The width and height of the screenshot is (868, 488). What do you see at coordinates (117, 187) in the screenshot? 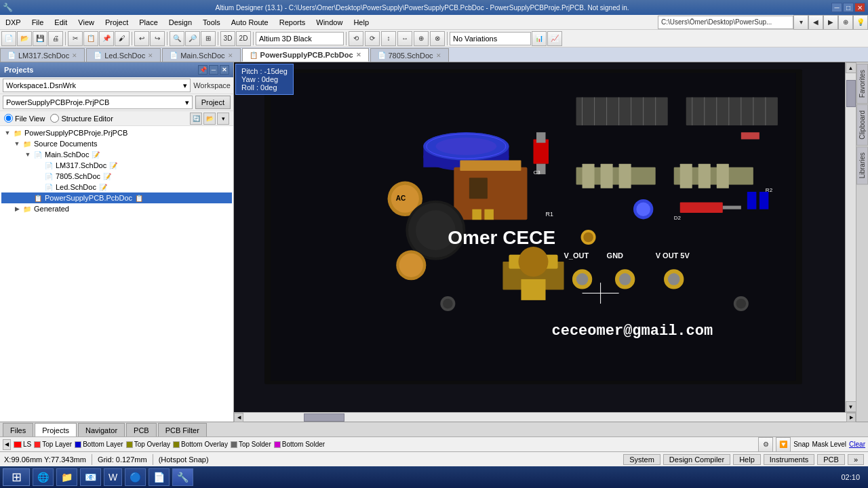
I see `tree-item-led: 📄 Led.SchDoc 📝` at bounding box center [117, 187].